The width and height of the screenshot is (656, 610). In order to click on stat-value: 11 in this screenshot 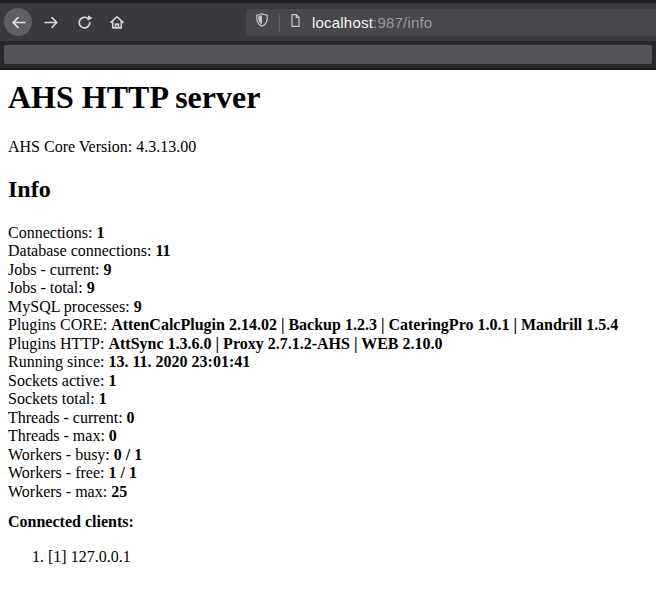, I will do `click(164, 250)`.